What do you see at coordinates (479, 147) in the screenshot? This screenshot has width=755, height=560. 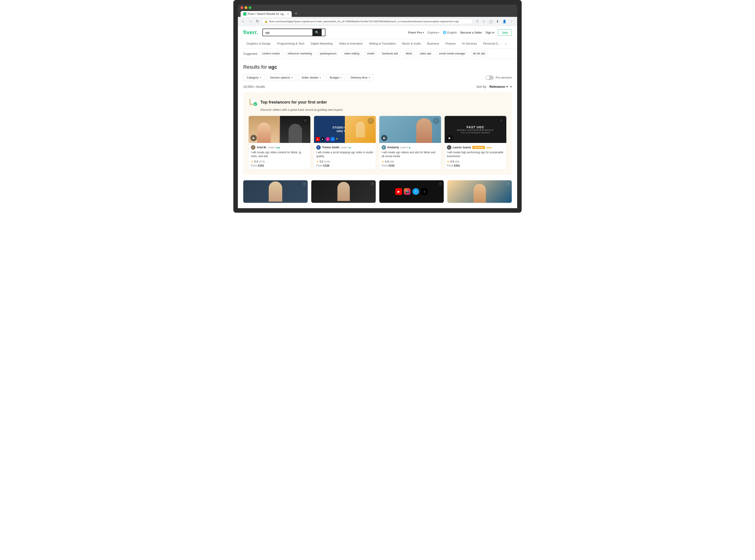 I see `top-rated-badge-lauren: Top Rated` at bounding box center [479, 147].